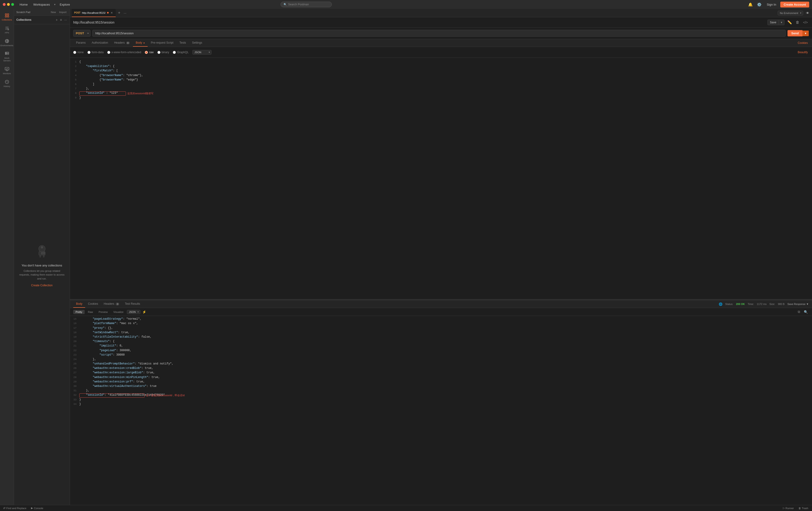 The image size is (812, 511). I want to click on response-line-17: 17 "proxy": {},, so click(441, 328).